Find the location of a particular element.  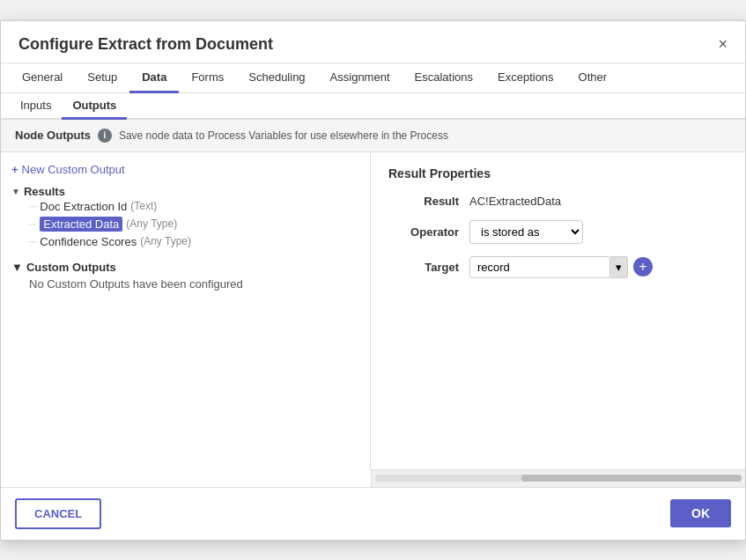

target-dropdown-button: ▾ is located at coordinates (619, 268).